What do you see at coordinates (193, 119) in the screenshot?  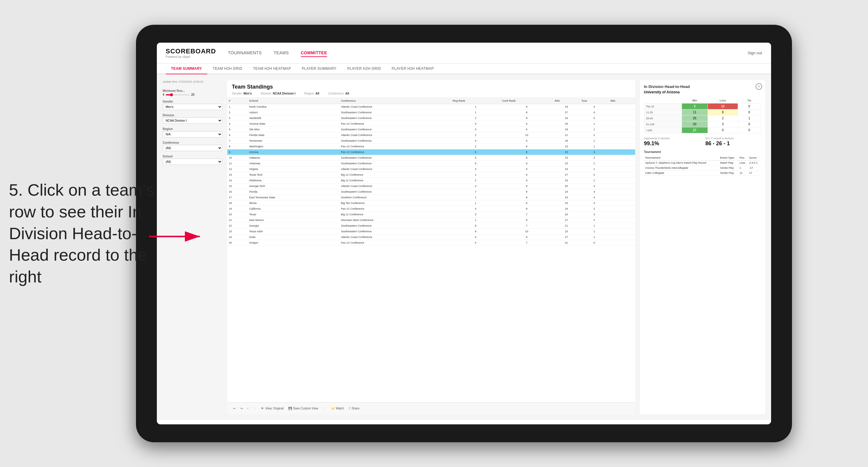 I see `division-filter: Division NCAA Division I` at bounding box center [193, 119].